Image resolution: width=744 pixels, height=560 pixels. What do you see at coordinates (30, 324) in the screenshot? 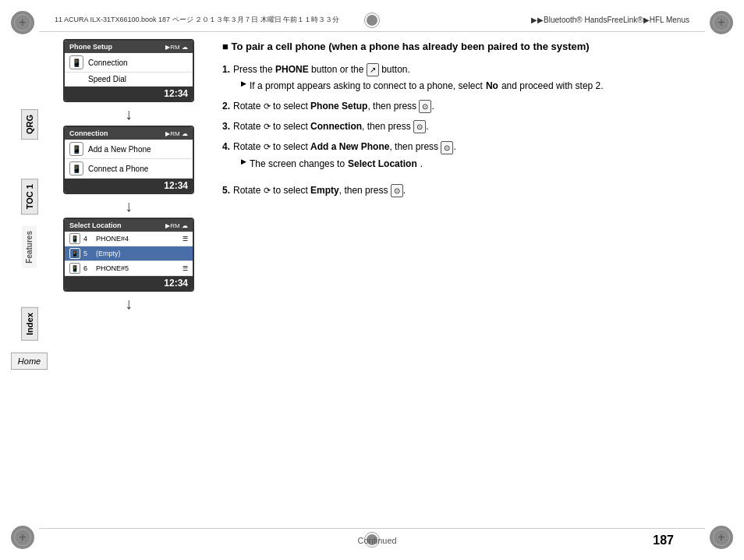
I see `sidebar-tab-index: Index` at bounding box center [30, 324].